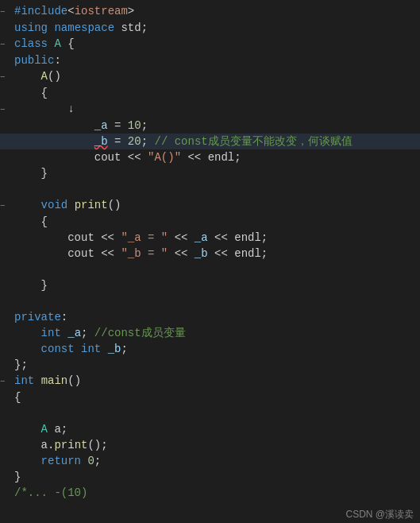 The width and height of the screenshot is (420, 523). I want to click on table-row: int _a; //const成员变量, so click(210, 333).